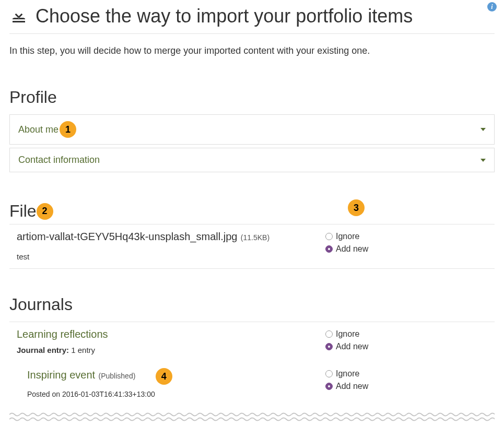 The image size is (504, 438). I want to click on file-size: (11.5KB), so click(255, 238).